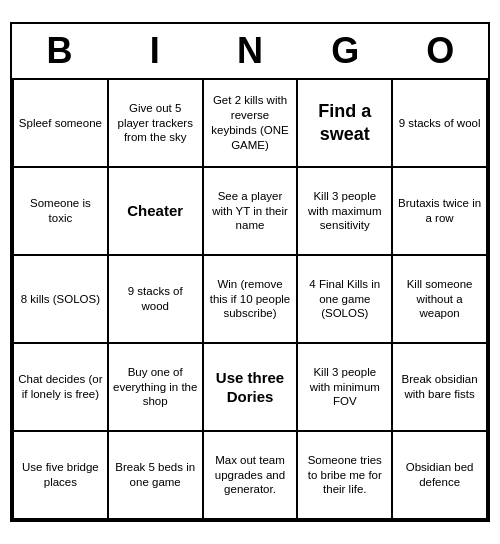 This screenshot has width=500, height=544. I want to click on cell-9: Brutaxis twice in a row, so click(440, 212).